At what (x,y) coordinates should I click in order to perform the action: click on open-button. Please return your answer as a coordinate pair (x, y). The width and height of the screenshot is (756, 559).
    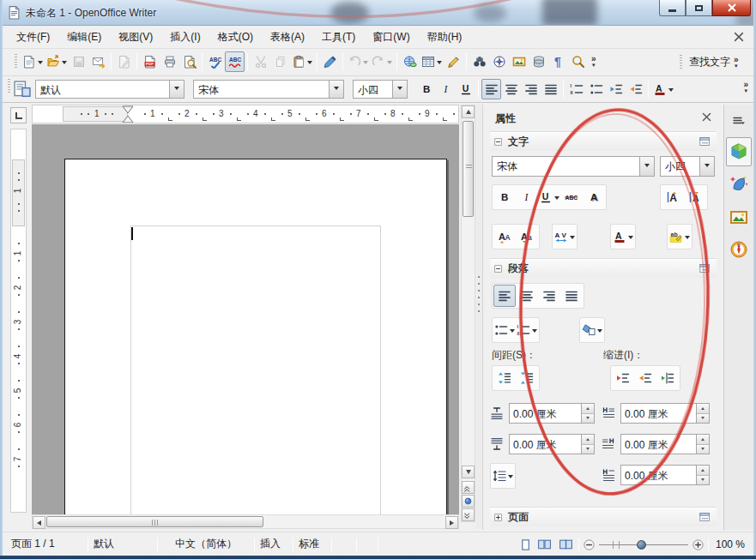
    Looking at the image, I should click on (57, 62).